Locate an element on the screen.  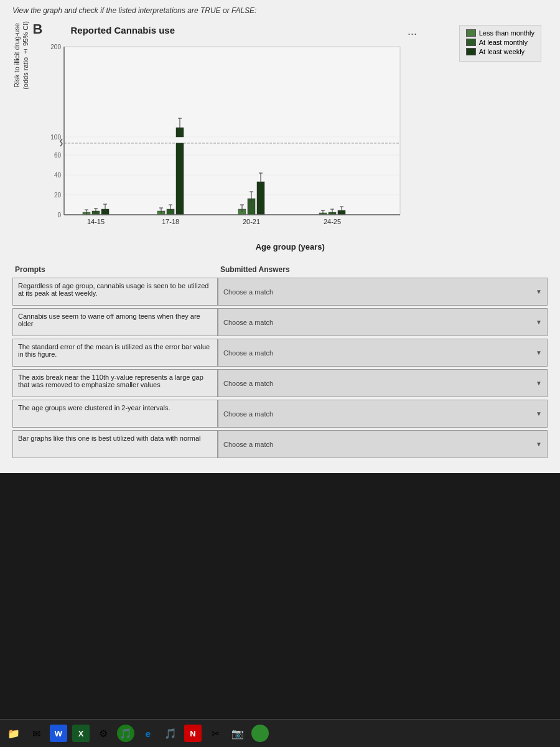
taskbar-icon-camera: 📷 is located at coordinates (238, 733).